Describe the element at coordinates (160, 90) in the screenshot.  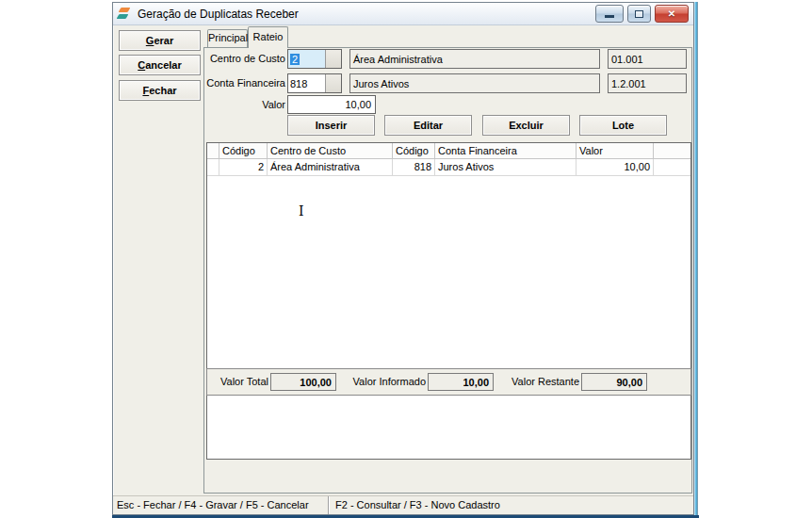
I see `fechar-button: Fechar` at that location.